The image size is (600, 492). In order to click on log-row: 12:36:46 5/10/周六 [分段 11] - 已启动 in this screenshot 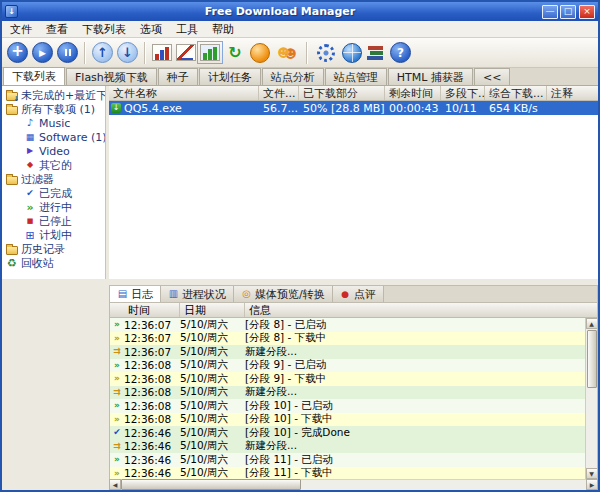, I will do `click(348, 460)`.